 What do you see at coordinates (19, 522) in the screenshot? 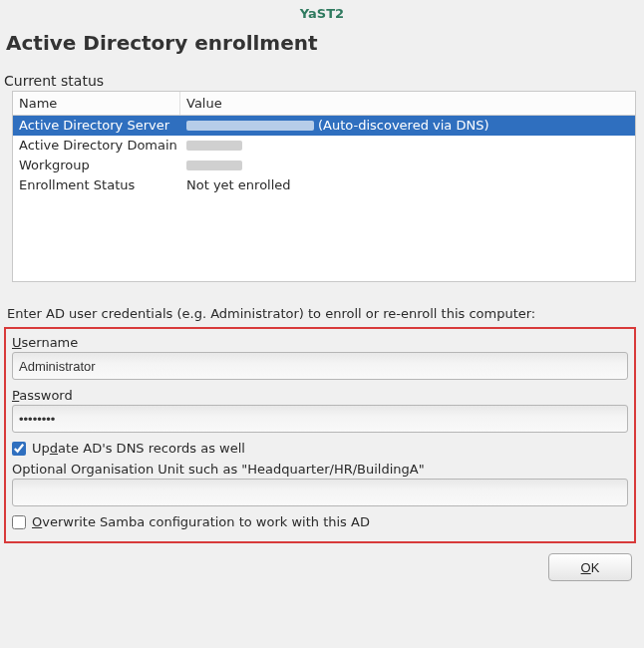
I see `overwrite-samba-checkbox` at bounding box center [19, 522].